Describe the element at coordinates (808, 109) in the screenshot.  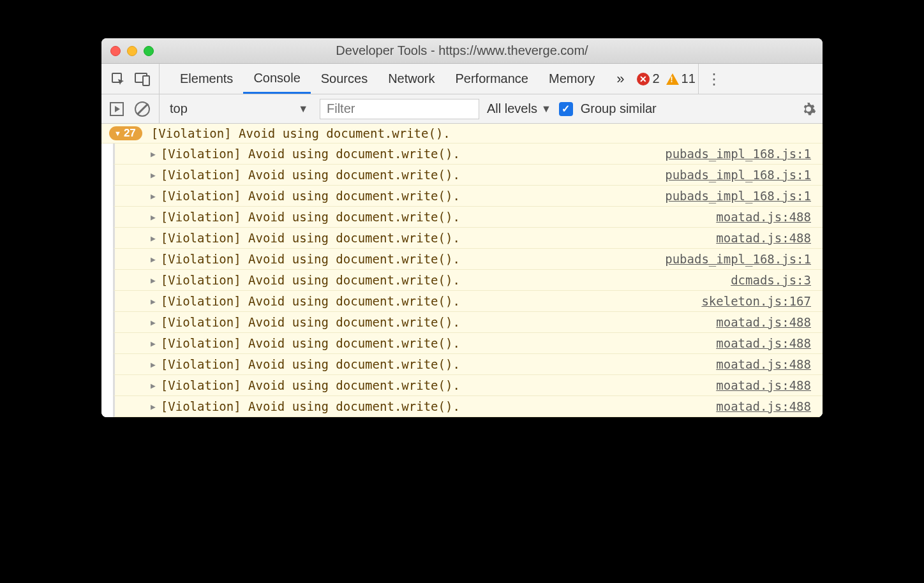
I see `settings-icon` at that location.